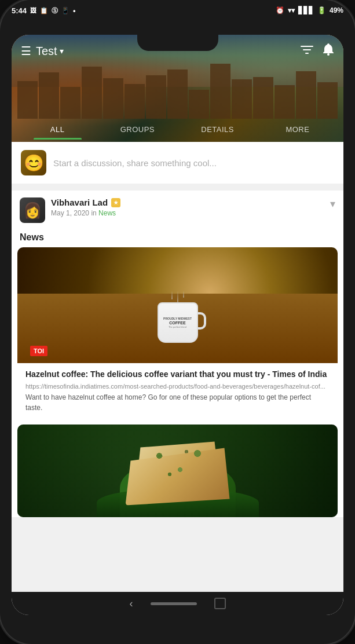 Image resolution: width=355 pixels, height=644 pixels. Describe the element at coordinates (202, 321) in the screenshot. I see `mug-handle` at that location.